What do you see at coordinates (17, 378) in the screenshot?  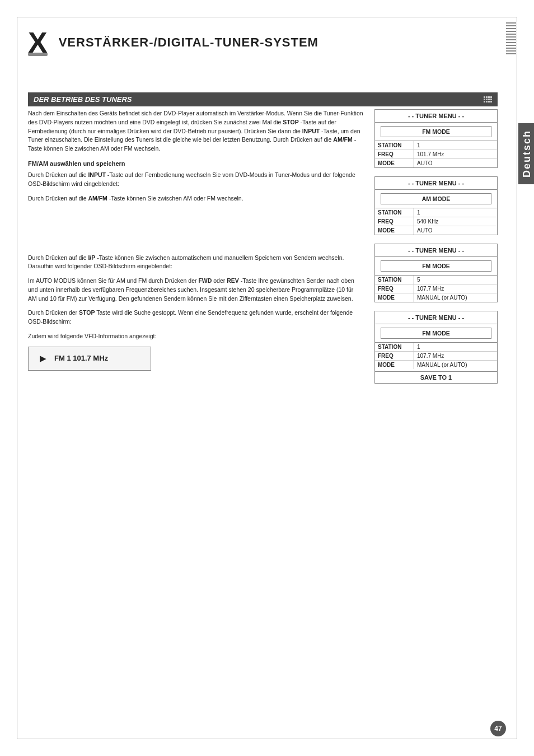 I see `page-border-left` at bounding box center [17, 378].